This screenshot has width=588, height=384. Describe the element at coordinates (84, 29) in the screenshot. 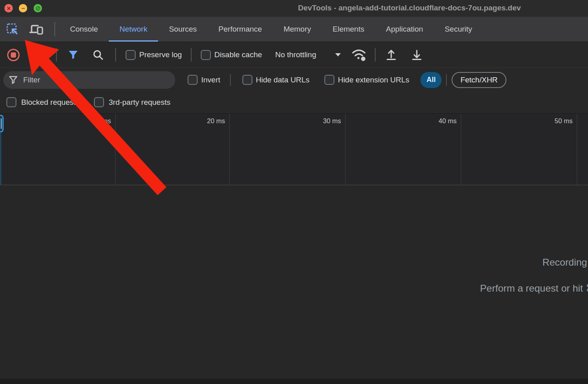

I see `tab-console: Console` at that location.